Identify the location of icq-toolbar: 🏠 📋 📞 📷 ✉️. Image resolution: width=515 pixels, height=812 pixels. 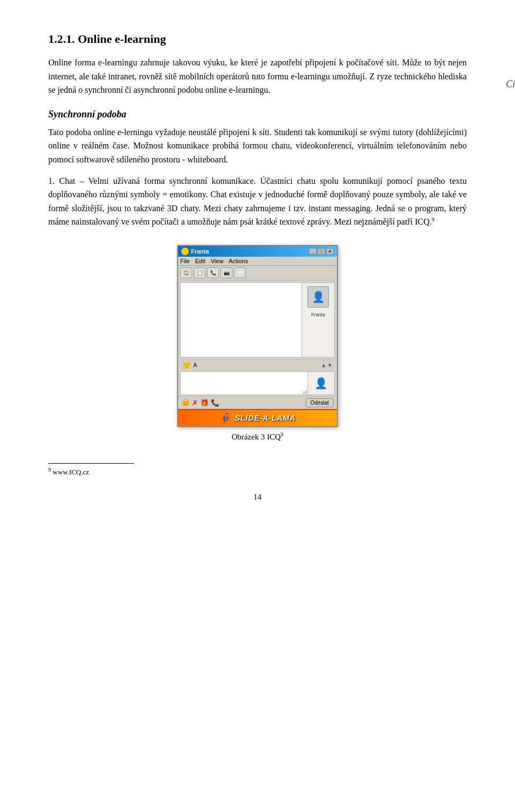
(258, 273).